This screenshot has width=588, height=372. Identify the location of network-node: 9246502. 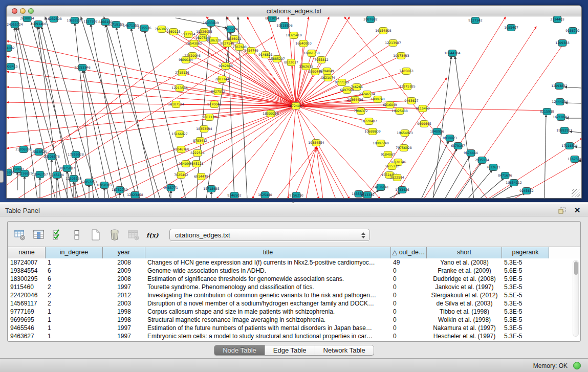
(234, 195).